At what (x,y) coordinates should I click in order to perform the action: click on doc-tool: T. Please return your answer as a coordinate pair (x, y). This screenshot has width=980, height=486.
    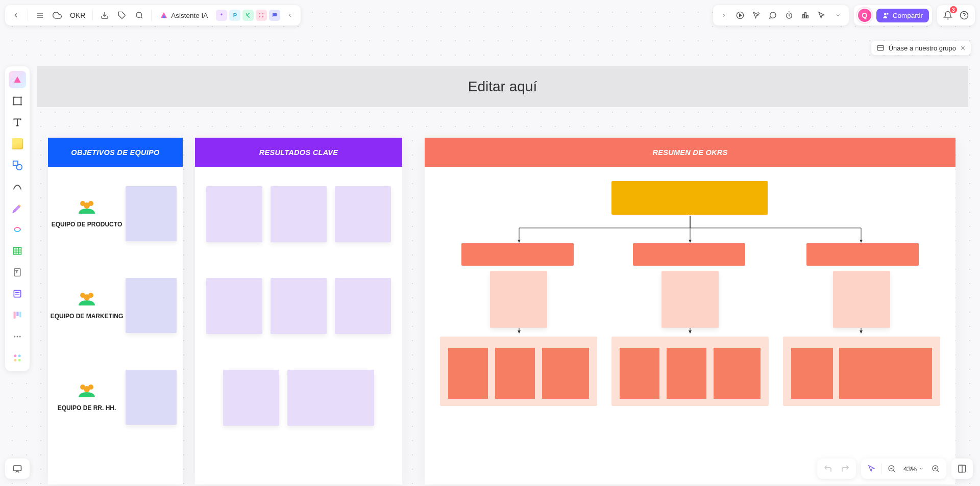
    Looking at the image, I should click on (17, 272).